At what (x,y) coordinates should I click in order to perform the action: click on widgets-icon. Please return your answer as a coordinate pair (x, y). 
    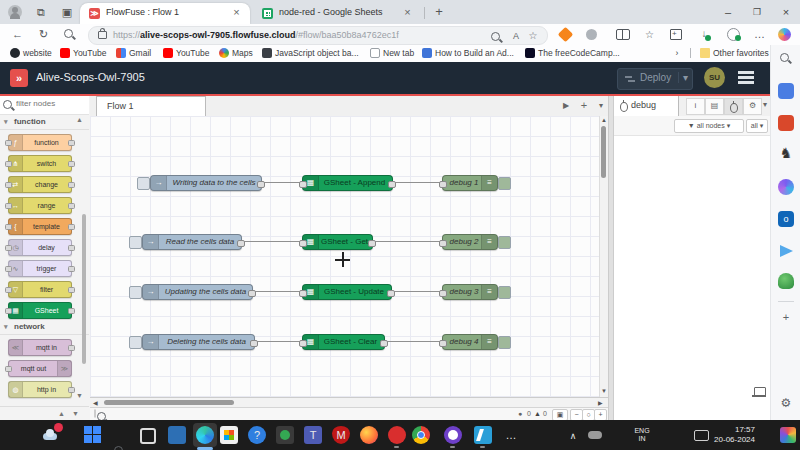
    Looking at the image, I should click on (51, 435).